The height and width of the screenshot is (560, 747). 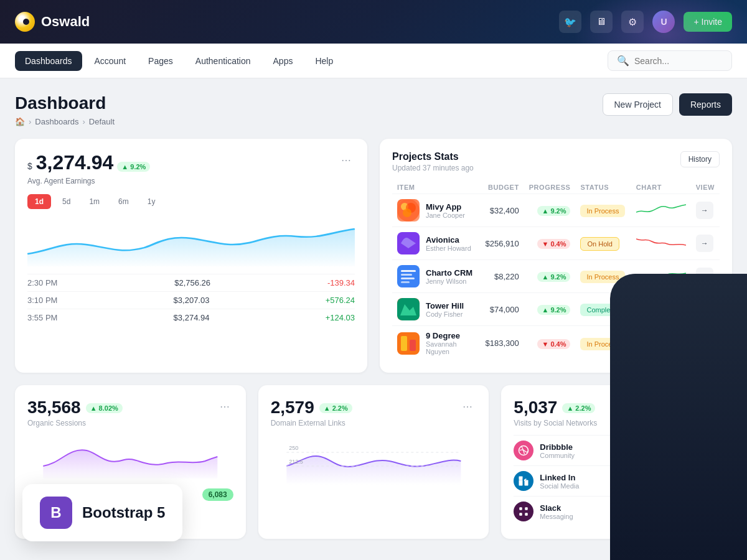 What do you see at coordinates (123, 202) in the screenshot?
I see `filter-6m: 6m` at bounding box center [123, 202].